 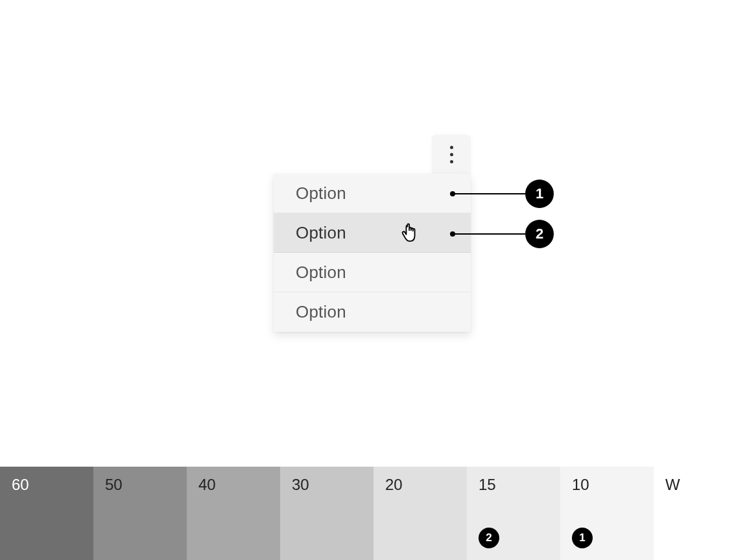 I want to click on color-swatch: 15 2, so click(x=514, y=513).